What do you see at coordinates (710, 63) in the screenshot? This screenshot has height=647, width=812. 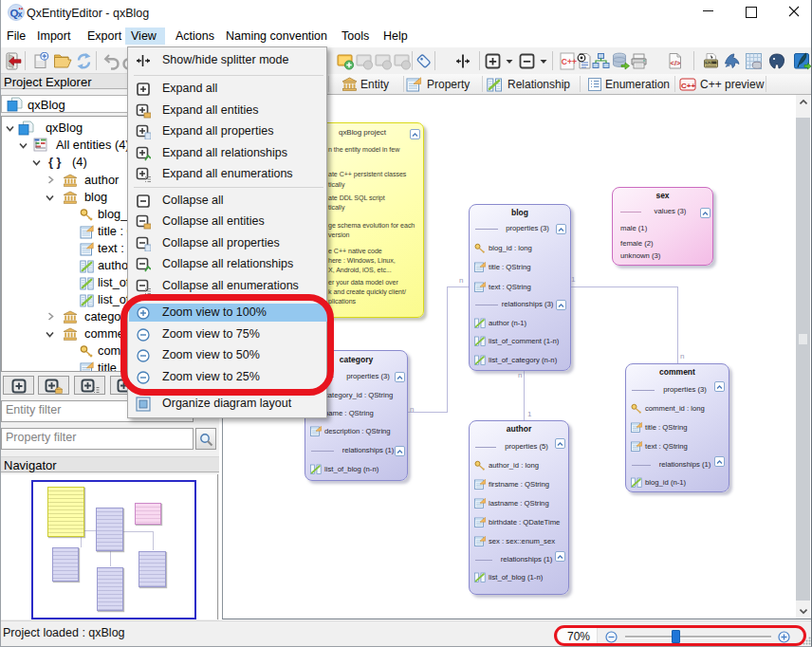 I see `svg-text: SQL` at bounding box center [710, 63].